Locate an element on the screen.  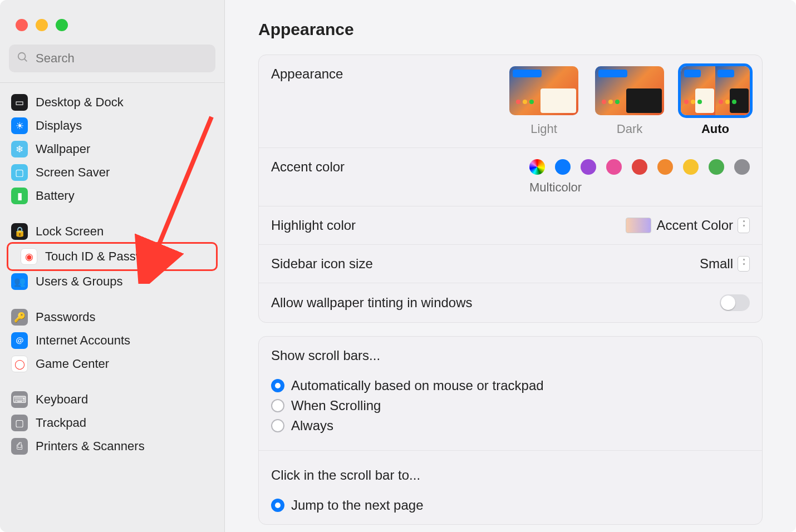
search-container is located at coordinates (112, 61).